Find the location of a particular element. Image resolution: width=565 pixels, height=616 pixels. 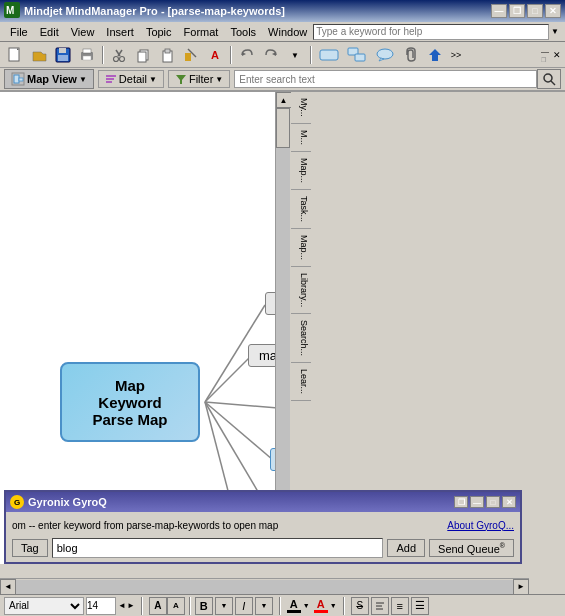

export-button is located at coordinates (435, 55).